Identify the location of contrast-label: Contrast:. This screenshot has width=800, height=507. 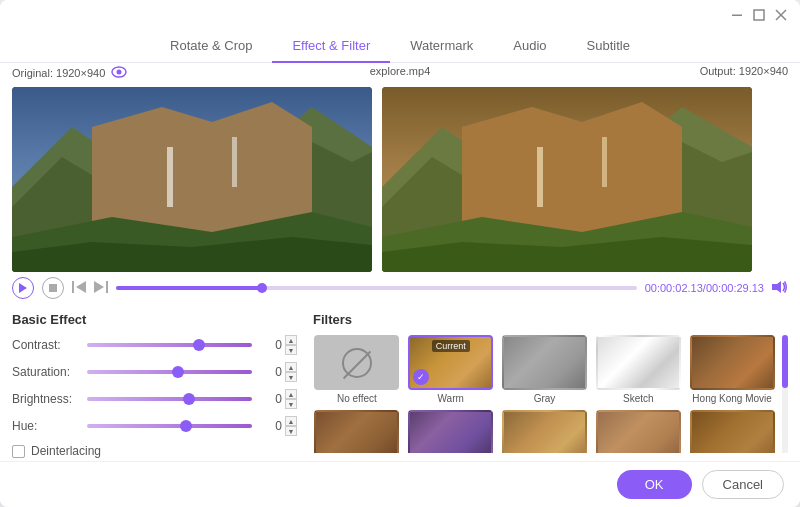
(50, 345).